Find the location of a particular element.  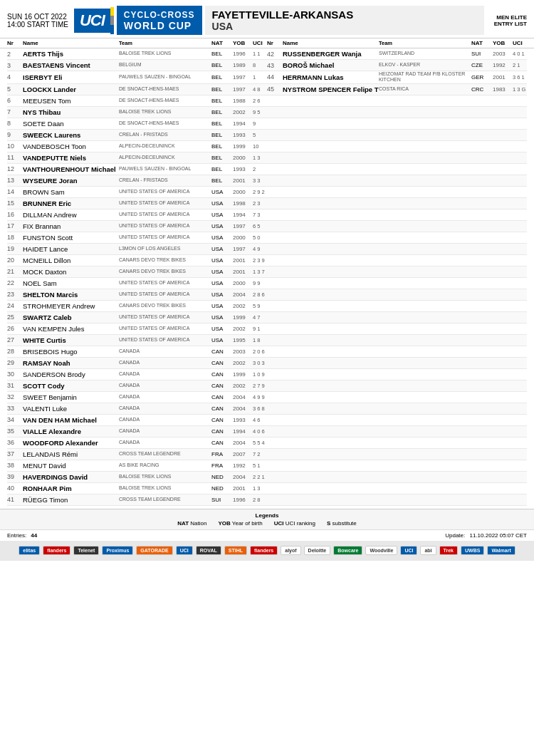

sponsor-logo: UWBS is located at coordinates (473, 550).